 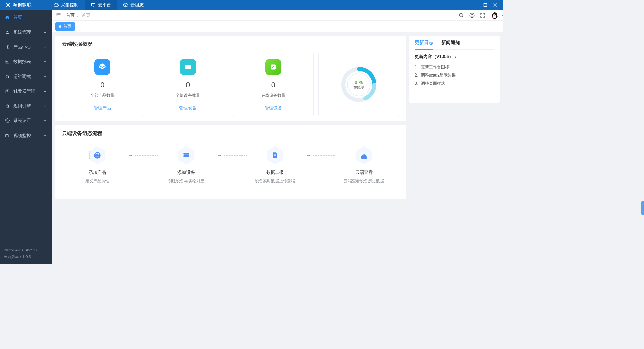 What do you see at coordinates (359, 87) in the screenshot?
I see `gauge-label: 在线率` at bounding box center [359, 87].